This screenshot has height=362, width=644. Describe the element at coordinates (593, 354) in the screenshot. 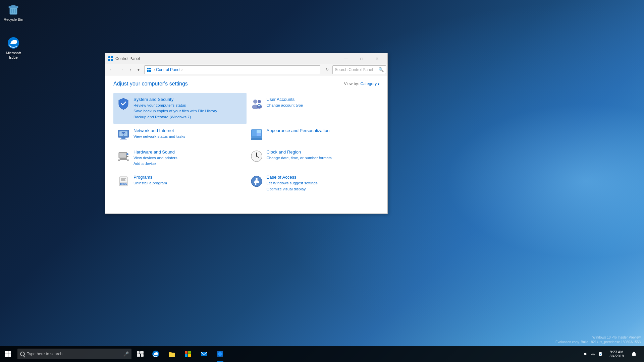

I see `tray-network-icon` at that location.